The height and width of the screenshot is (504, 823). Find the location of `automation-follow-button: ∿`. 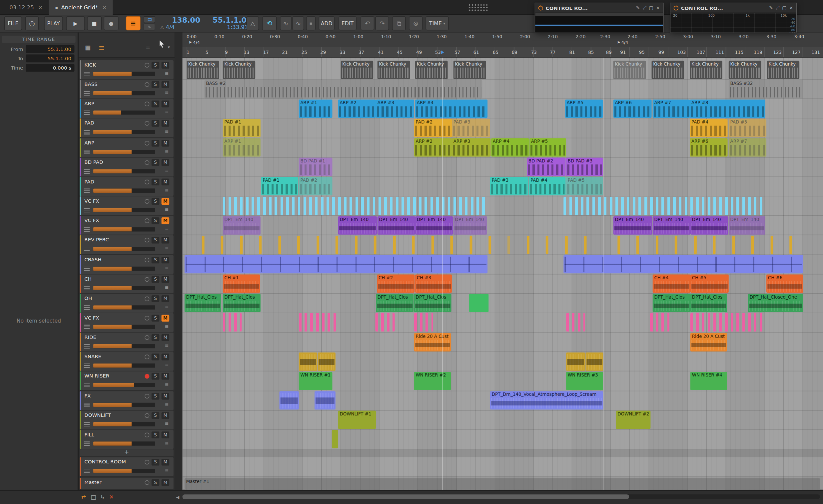

automation-follow-button: ∿ is located at coordinates (286, 23).